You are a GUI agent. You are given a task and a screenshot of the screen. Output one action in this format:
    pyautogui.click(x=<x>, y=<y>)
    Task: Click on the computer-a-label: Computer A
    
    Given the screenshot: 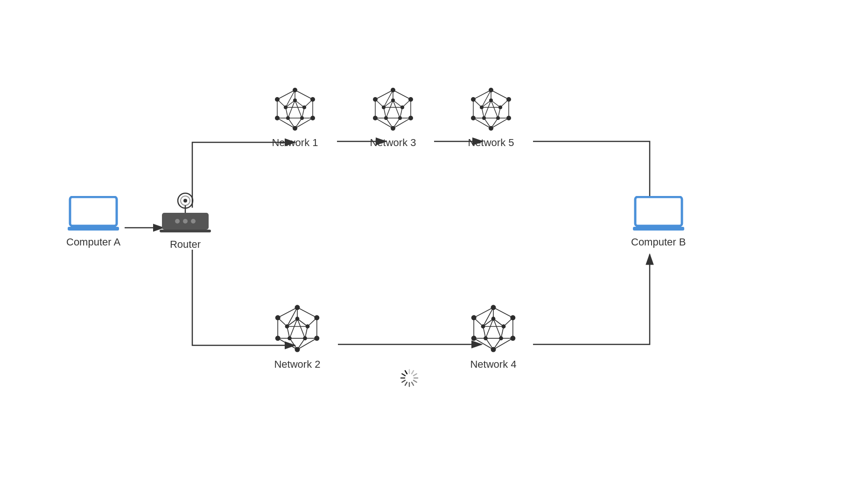 What is the action you would take?
    pyautogui.click(x=93, y=242)
    